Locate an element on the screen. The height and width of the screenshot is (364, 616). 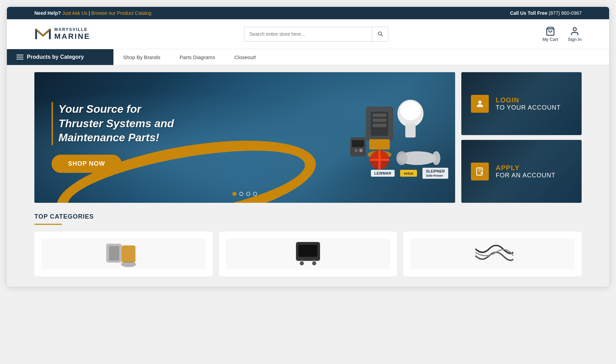
apply-action-label: APPLY is located at coordinates (526, 168).